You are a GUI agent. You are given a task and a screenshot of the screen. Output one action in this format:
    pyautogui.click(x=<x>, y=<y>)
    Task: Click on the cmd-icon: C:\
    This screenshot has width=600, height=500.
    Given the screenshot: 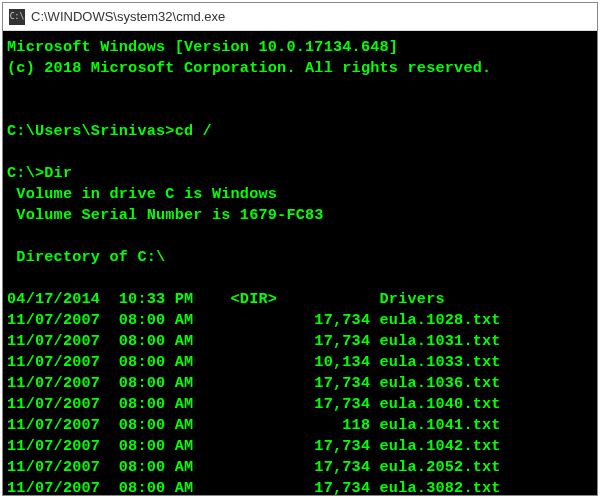 What is the action you would take?
    pyautogui.click(x=17, y=17)
    